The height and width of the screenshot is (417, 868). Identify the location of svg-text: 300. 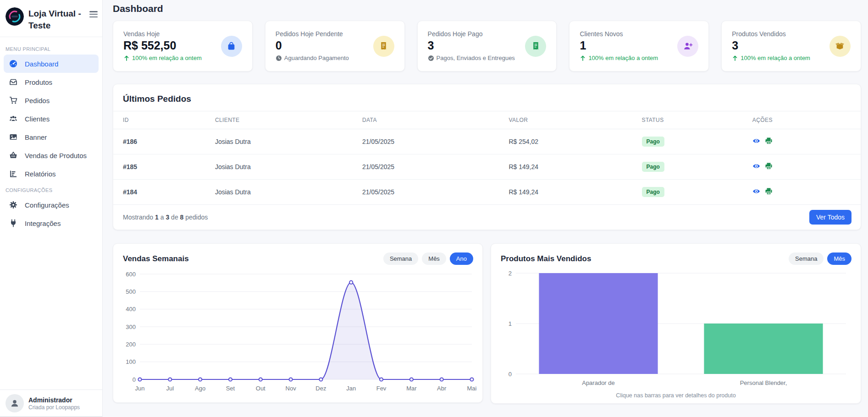
(131, 327).